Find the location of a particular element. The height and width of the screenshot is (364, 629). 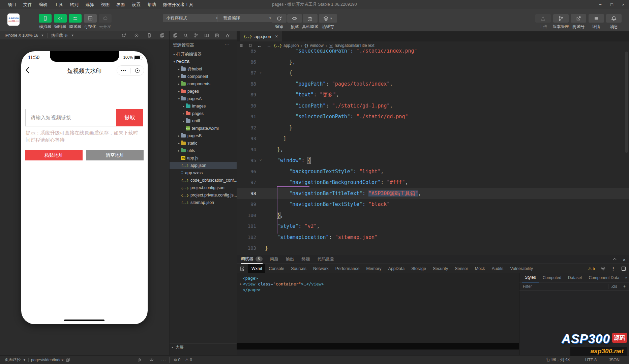

mode-select: 小程序模式▼ is located at coordinates (192, 18).